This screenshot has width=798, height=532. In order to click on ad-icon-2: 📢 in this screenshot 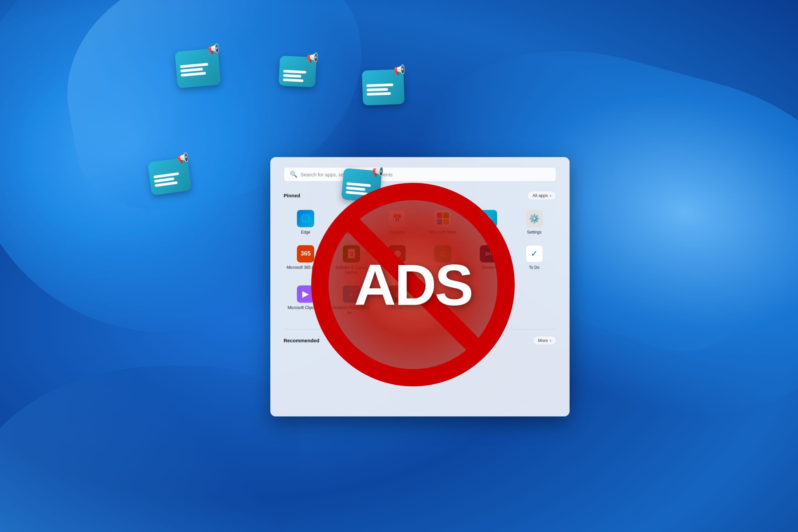, I will do `click(298, 72)`.